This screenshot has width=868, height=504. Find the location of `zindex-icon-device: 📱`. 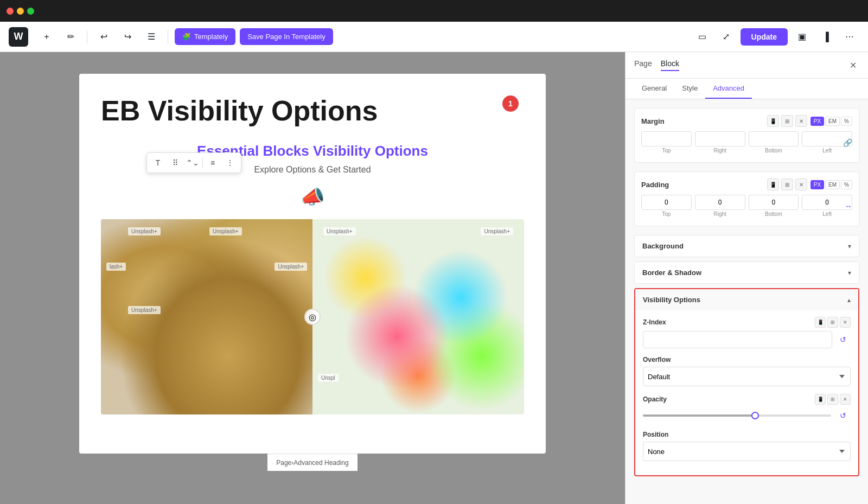

zindex-icon-device: 📱 is located at coordinates (820, 322).